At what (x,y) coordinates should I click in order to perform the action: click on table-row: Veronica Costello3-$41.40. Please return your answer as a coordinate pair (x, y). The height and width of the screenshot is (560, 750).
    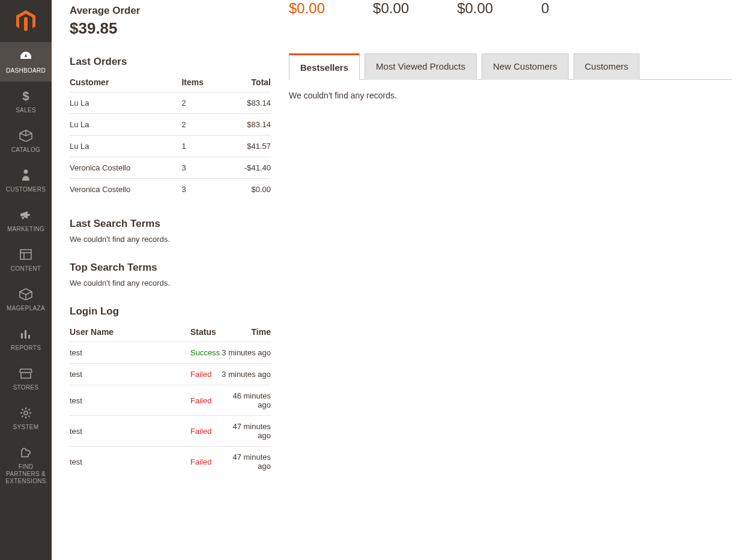
    Looking at the image, I should click on (171, 168).